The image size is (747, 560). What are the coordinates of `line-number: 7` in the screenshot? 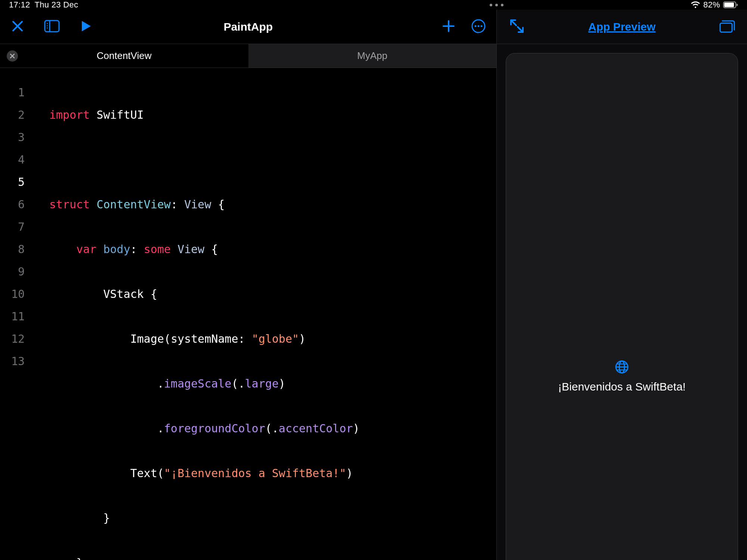 It's located at (12, 227).